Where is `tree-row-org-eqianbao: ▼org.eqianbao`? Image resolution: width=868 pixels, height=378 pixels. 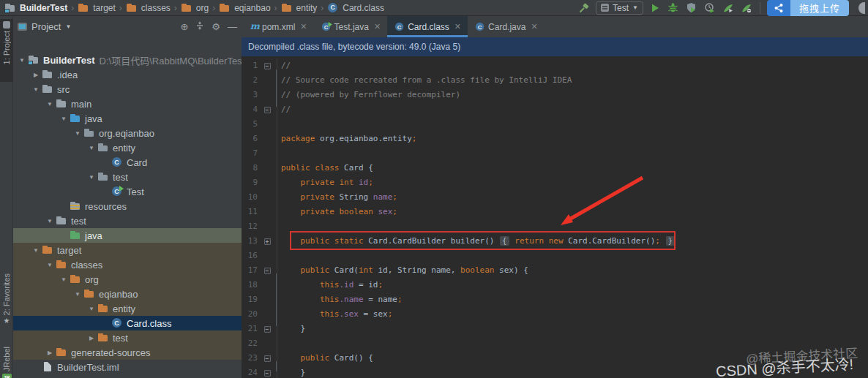
tree-row-org-eqianbao: ▼org.eqianbao is located at coordinates (127, 133).